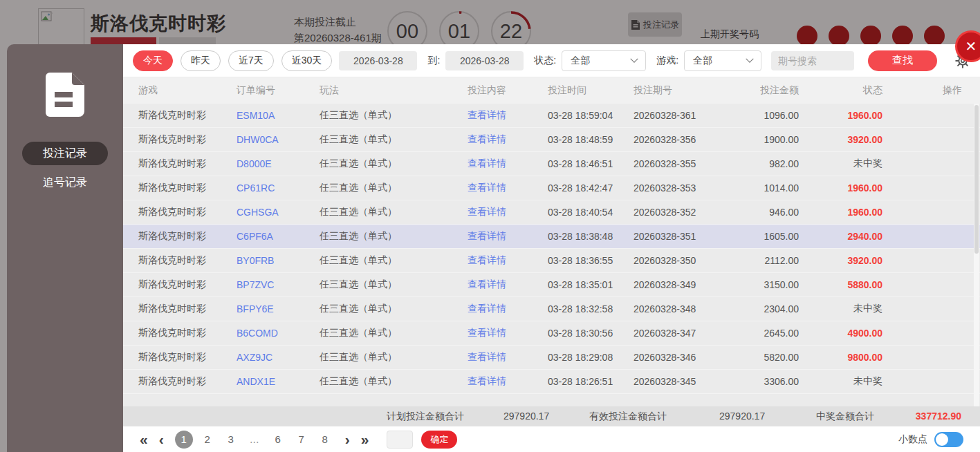 Image resolution: width=980 pixels, height=452 pixels. What do you see at coordinates (257, 212) in the screenshot?
I see `order-number-link: CGHSGA` at bounding box center [257, 212].